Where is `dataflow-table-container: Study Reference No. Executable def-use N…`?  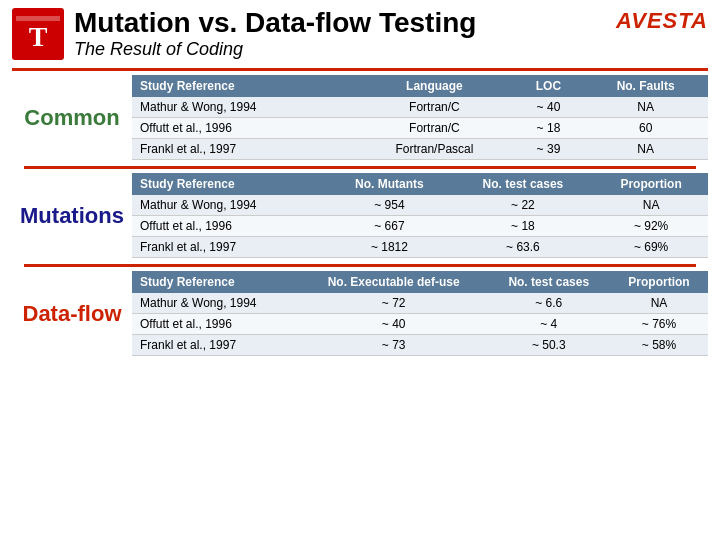
dataflow-table-container: Study Reference No. Executable def-use N… is located at coordinates (420, 314).